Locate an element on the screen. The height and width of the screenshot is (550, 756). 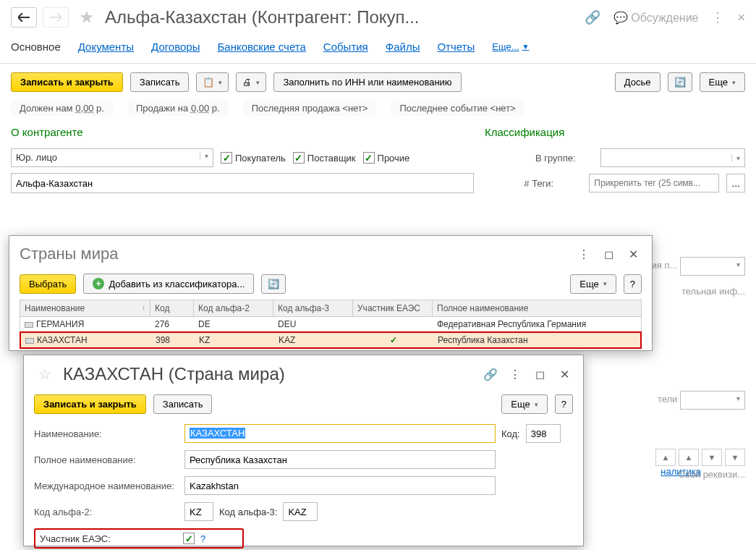
tab-files: Файлы is located at coordinates (403, 46).